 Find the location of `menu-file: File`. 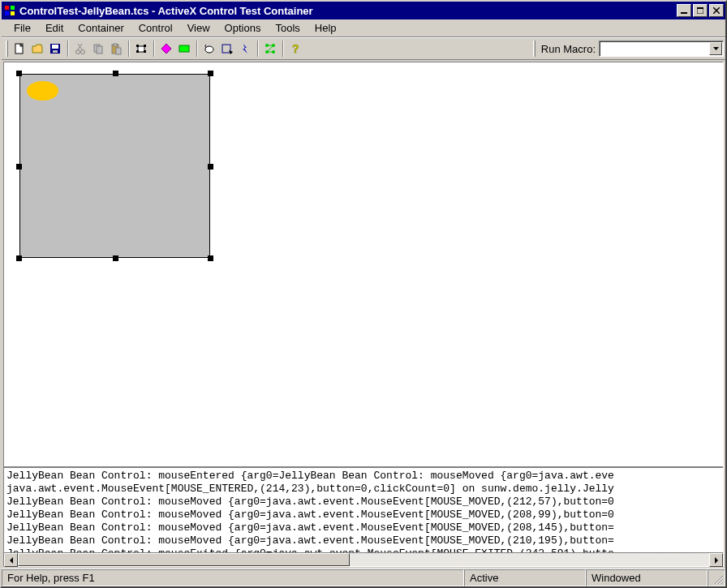

menu-file: File is located at coordinates (23, 28).